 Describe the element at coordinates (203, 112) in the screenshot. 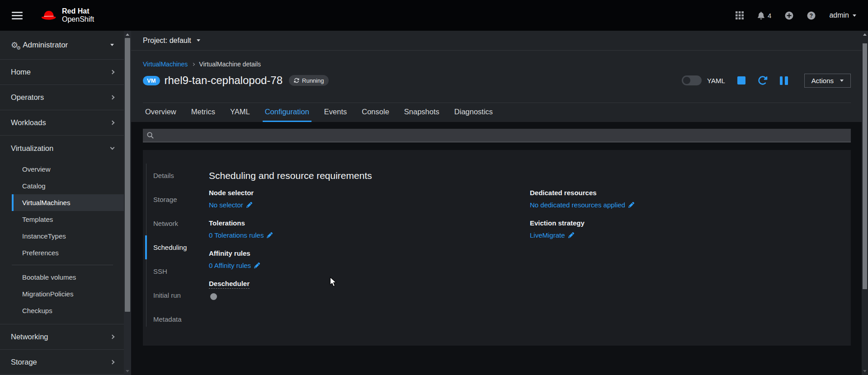

I see `tab-metrics: Metrics` at that location.